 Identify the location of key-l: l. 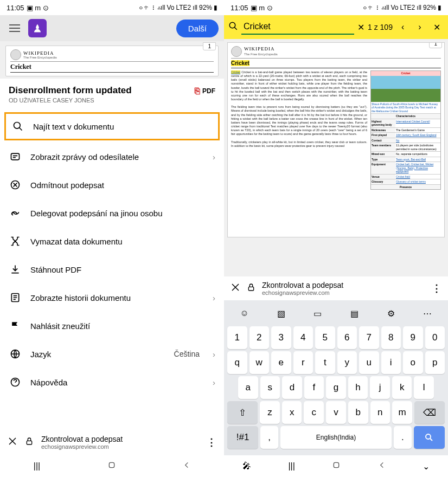
(424, 388).